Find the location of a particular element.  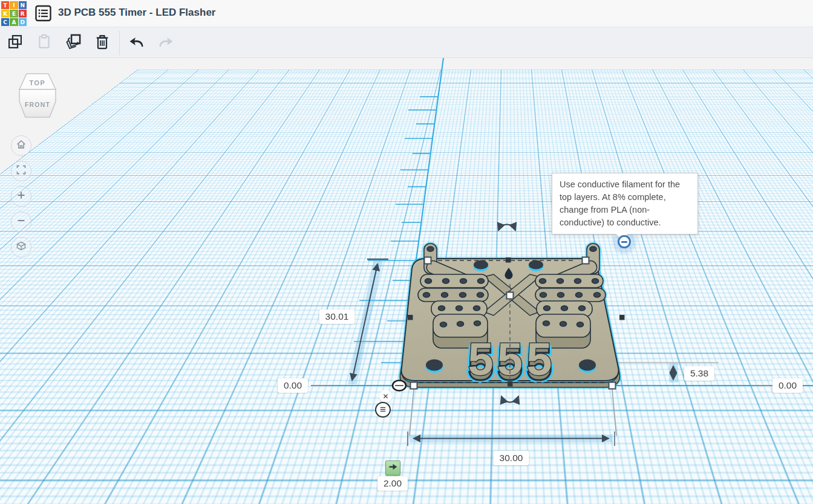

ruler-origin-left-field: 0.00 is located at coordinates (293, 386).